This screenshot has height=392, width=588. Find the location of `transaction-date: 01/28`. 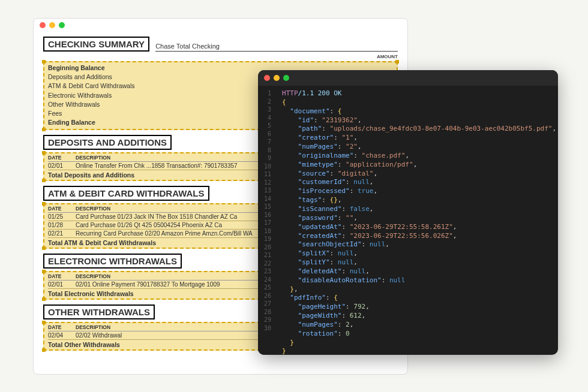

transaction-date: 01/28 is located at coordinates (62, 225).